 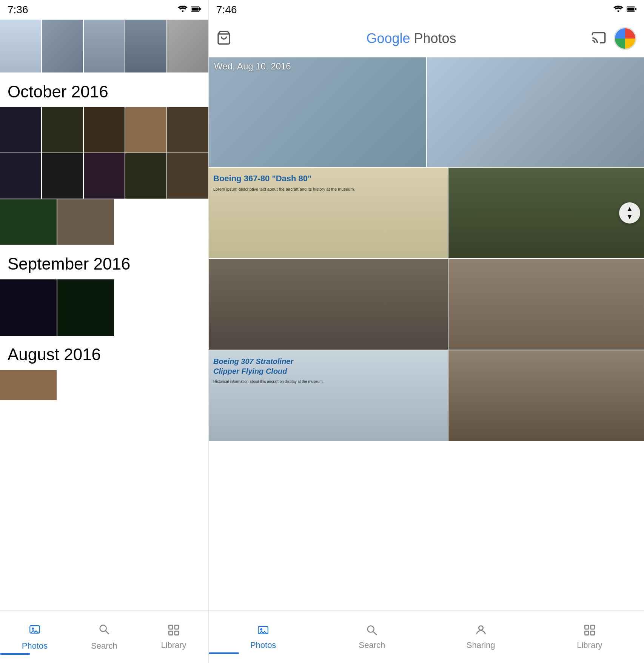 What do you see at coordinates (590, 637) in the screenshot?
I see `right-nav-library: Library` at bounding box center [590, 637].